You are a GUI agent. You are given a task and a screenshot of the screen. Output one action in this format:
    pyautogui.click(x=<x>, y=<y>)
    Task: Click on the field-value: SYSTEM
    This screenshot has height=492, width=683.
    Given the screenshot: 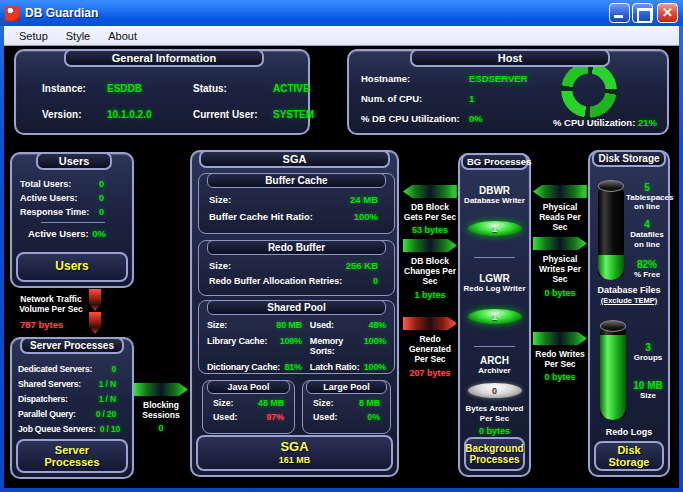 What is the action you would take?
    pyautogui.click(x=294, y=114)
    